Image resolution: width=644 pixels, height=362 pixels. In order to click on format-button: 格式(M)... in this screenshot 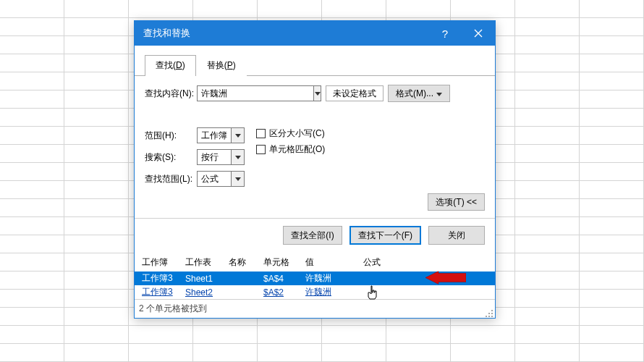, I will do `click(419, 93)`.